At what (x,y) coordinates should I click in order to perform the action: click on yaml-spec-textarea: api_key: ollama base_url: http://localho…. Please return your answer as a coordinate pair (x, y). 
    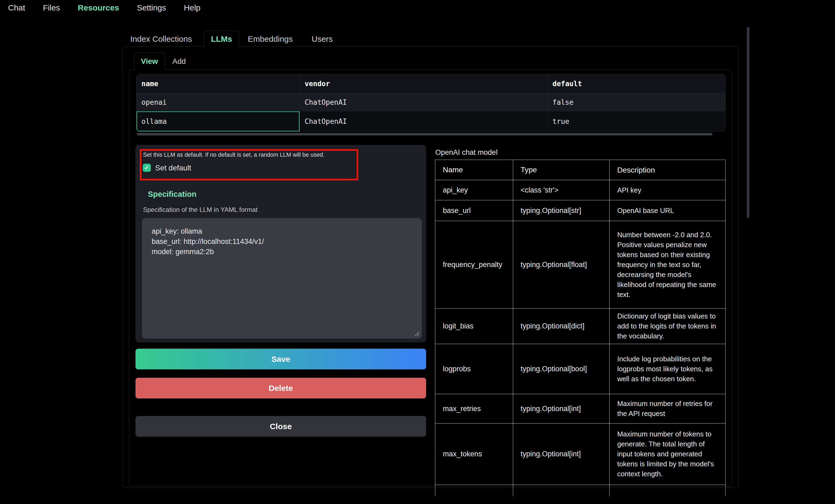
    Looking at the image, I should click on (282, 278).